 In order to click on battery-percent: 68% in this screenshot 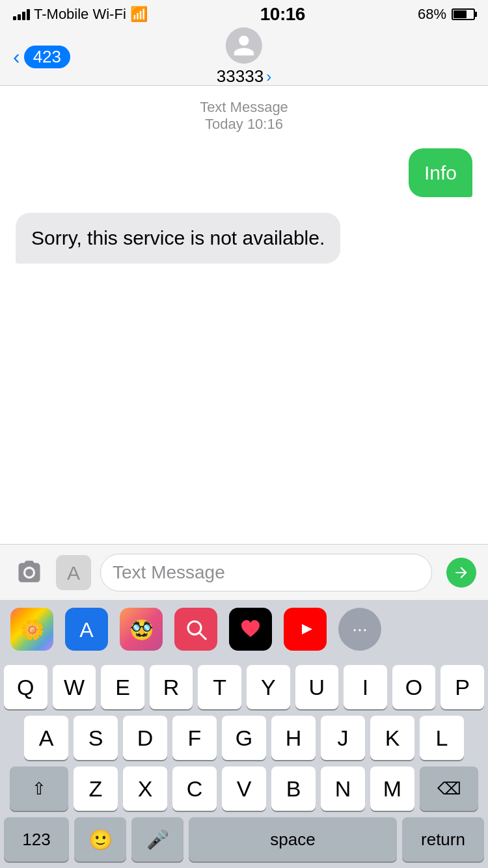, I will do `click(432, 14)`.